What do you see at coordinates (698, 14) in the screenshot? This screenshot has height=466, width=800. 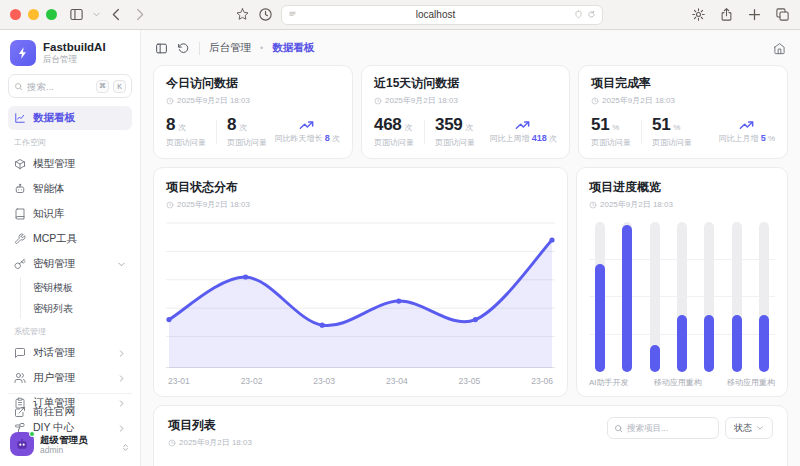 I see `settings-gear-icon` at bounding box center [698, 14].